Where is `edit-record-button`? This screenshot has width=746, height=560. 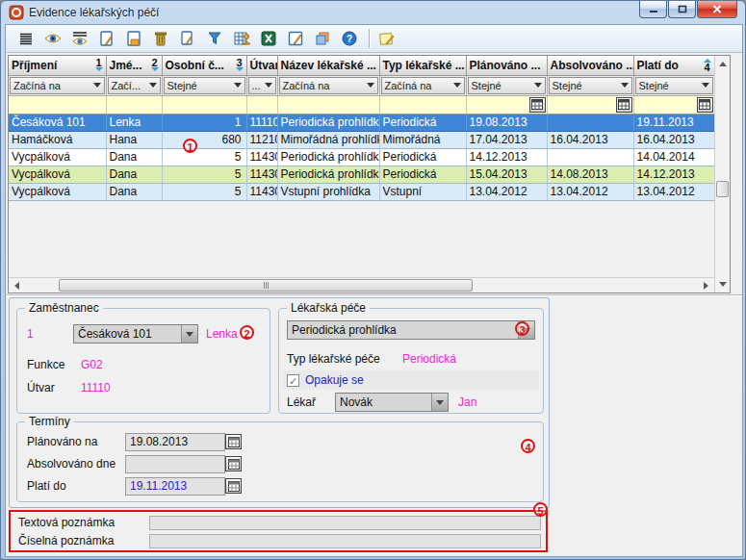 edit-record-button is located at coordinates (134, 38).